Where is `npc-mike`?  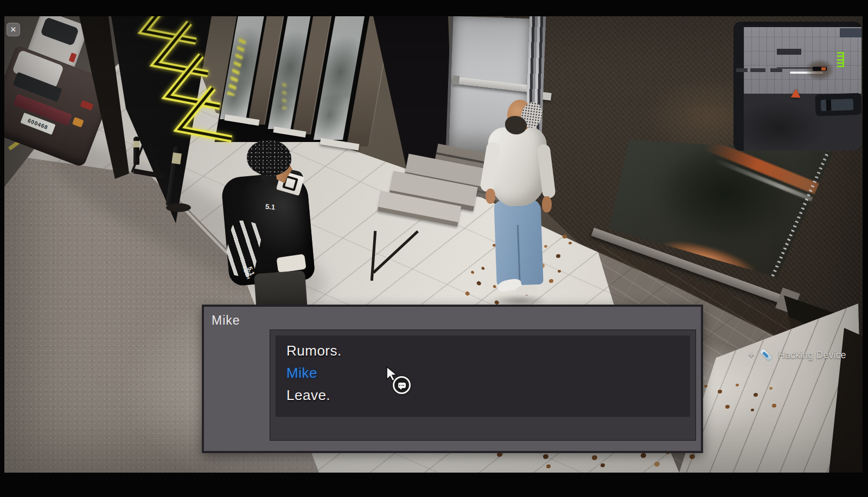
npc-mike is located at coordinates (521, 205).